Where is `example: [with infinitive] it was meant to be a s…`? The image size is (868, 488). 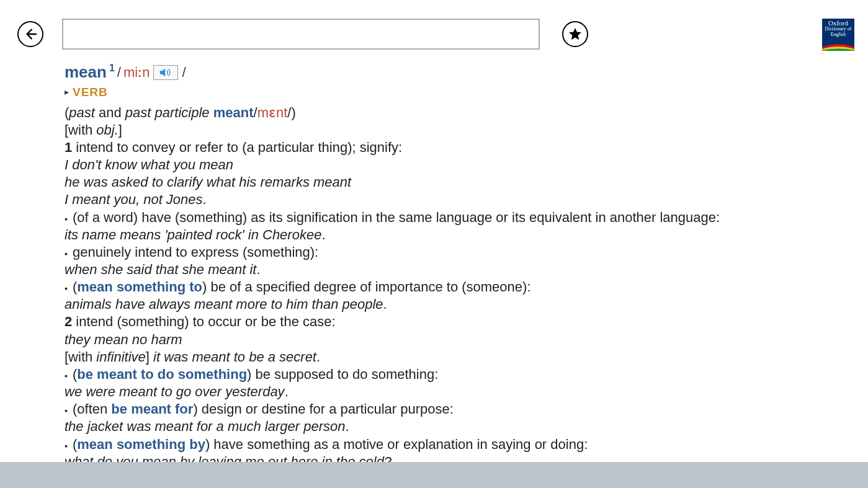
example: [with infinitive] it was meant to be a s… is located at coordinates (423, 357).